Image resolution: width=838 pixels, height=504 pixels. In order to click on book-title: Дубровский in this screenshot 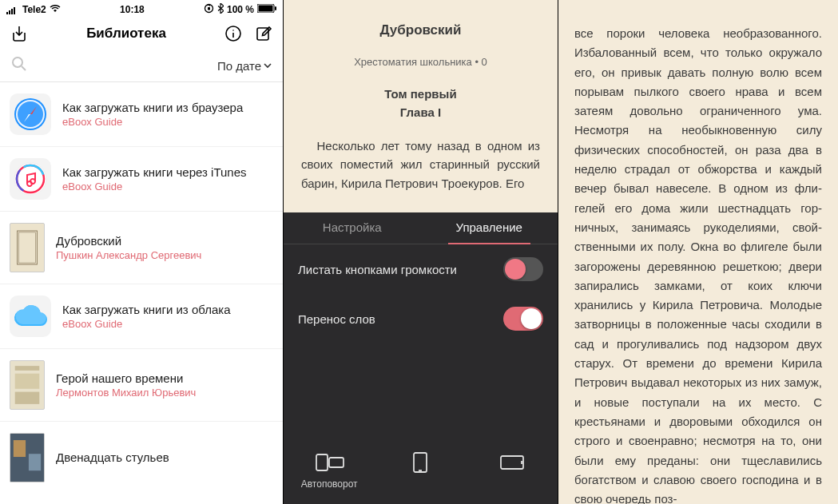, I will do `click(129, 241)`.